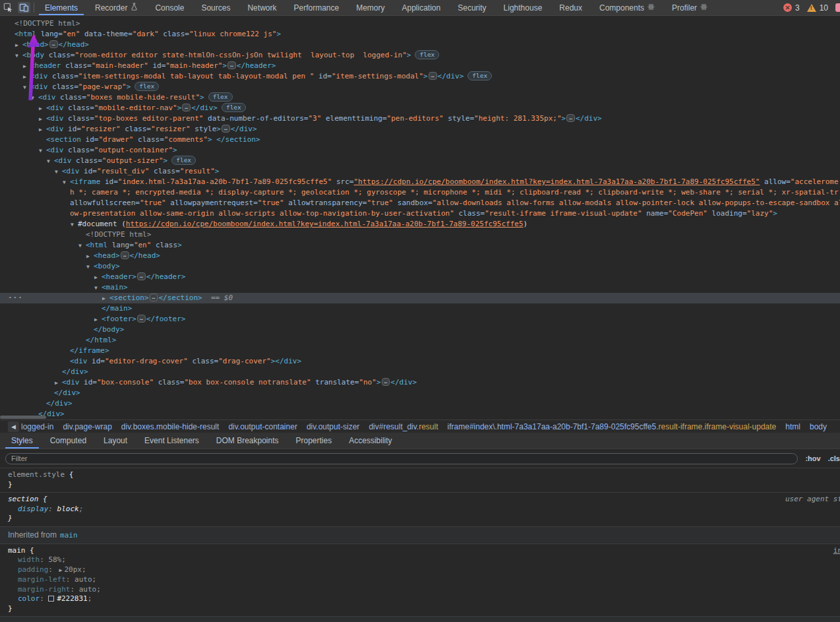  Describe the element at coordinates (420, 193) in the screenshot. I see `tree-row: h *; camera *; encrypted-media *; displa…` at that location.